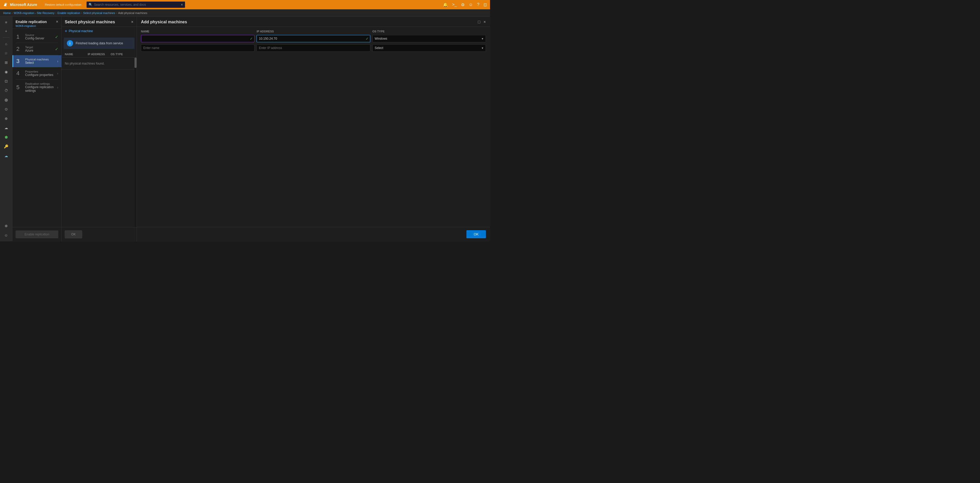 This screenshot has width=980, height=483. What do you see at coordinates (137, 5) in the screenshot?
I see `search-input` at bounding box center [137, 5].